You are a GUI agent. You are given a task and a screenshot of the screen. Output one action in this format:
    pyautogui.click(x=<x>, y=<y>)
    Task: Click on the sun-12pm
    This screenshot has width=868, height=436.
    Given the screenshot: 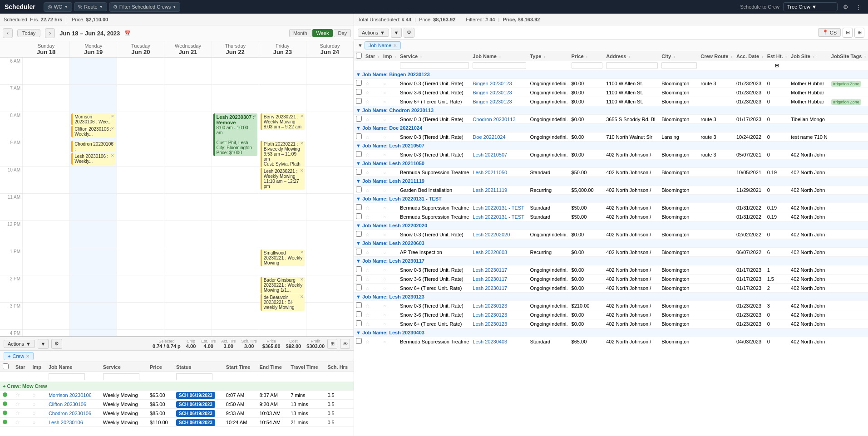 What is the action you would take?
    pyautogui.click(x=46, y=235)
    